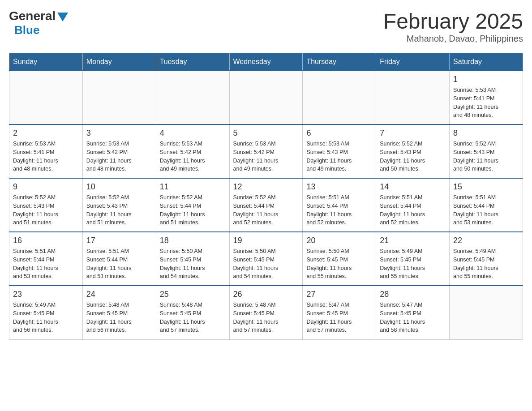 Image resolution: width=532 pixels, height=411 pixels. Describe the element at coordinates (46, 133) in the screenshot. I see `day-number: 2` at that location.